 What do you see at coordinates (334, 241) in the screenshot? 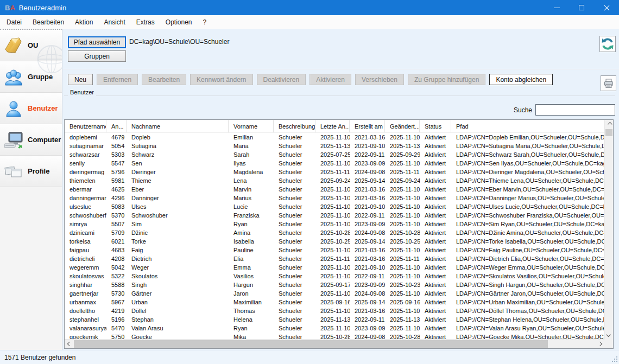
I see `table-row: torkeisa6021TorkeIsabellaSchueler2025-10…` at bounding box center [334, 241].